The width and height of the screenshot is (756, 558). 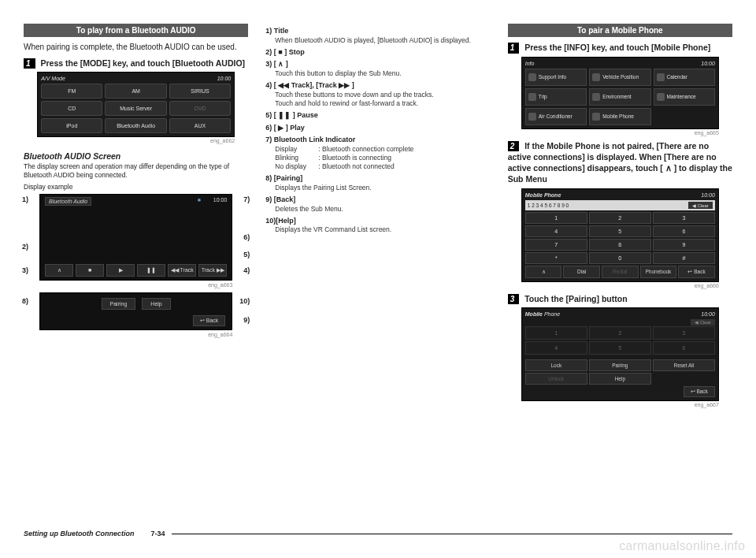 I want to click on clear-button: ◀ Clear, so click(x=701, y=205).